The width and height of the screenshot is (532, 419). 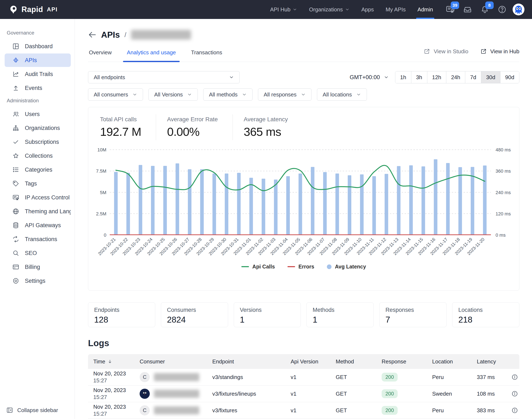 What do you see at coordinates (145, 377) in the screenshot?
I see `consumer-avatar: C` at bounding box center [145, 377].